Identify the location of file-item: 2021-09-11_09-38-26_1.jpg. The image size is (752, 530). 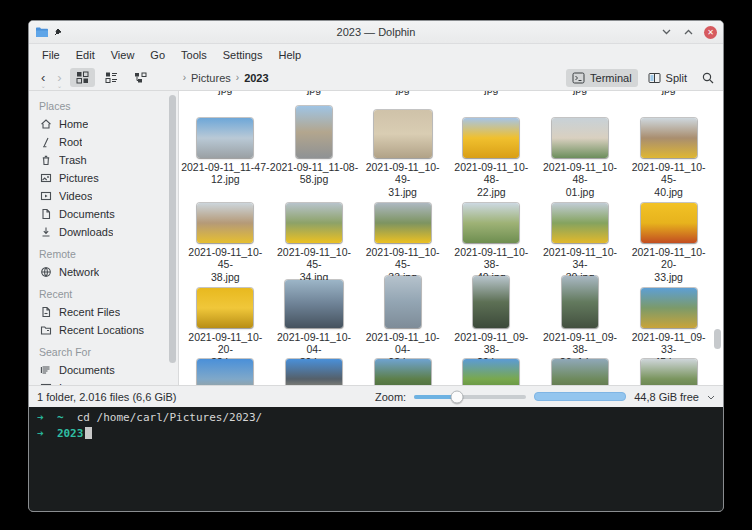
(580, 314).